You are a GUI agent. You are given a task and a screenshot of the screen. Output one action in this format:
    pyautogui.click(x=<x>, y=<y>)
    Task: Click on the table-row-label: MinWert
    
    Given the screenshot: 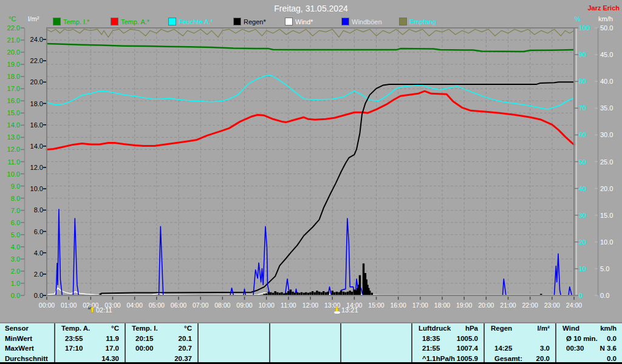 What is the action you would take?
    pyautogui.click(x=27, y=339)
    